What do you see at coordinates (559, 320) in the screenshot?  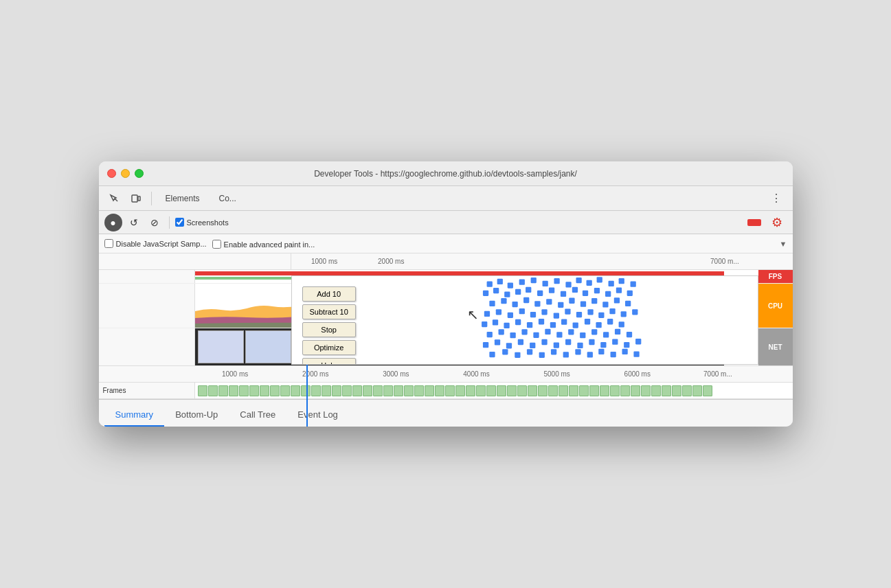 I see `blue-dots-area: ↖` at bounding box center [559, 320].